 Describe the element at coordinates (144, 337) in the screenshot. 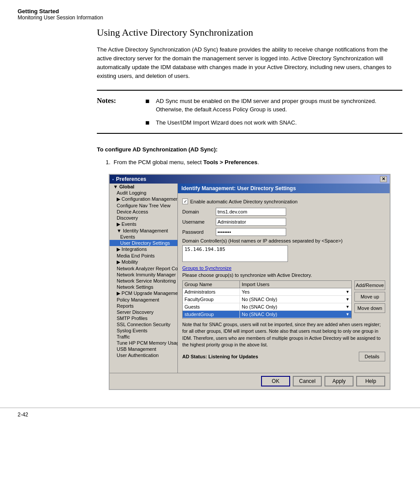

I see `nav-item: Traffic` at that location.